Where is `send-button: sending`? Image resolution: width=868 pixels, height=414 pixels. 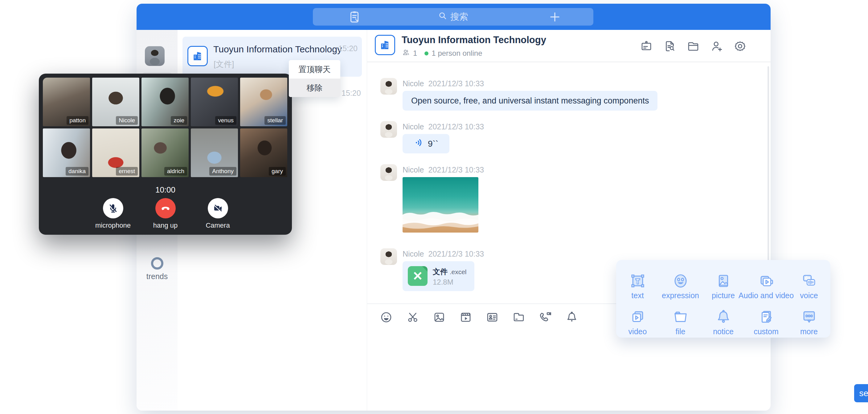 send-button: sending is located at coordinates (861, 393).